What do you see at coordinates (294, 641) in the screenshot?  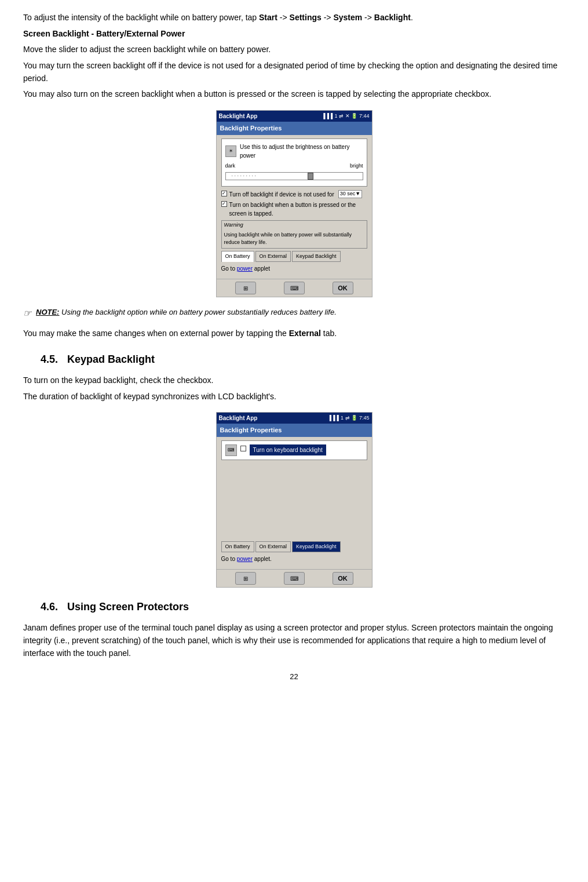 I see `section-46-p1: Janam defines proper use of the terminal…` at bounding box center [294, 641].